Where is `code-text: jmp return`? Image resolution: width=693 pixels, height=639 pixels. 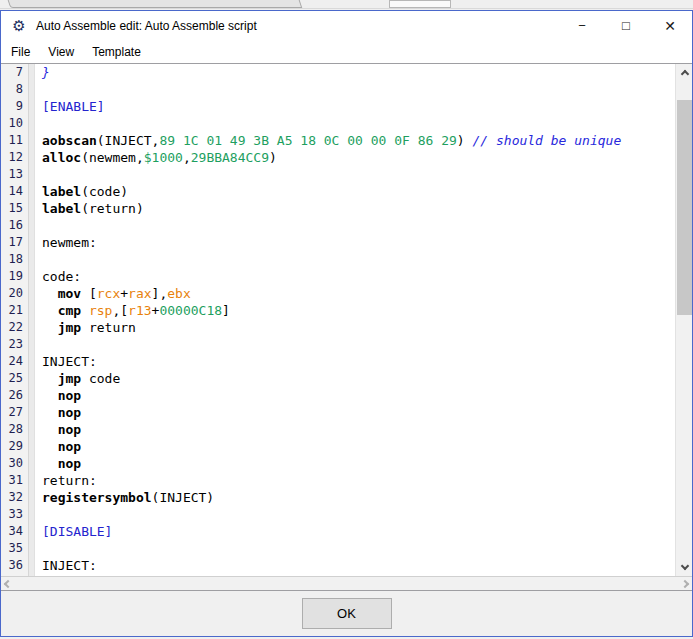 code-text: jmp return is located at coordinates (355, 328).